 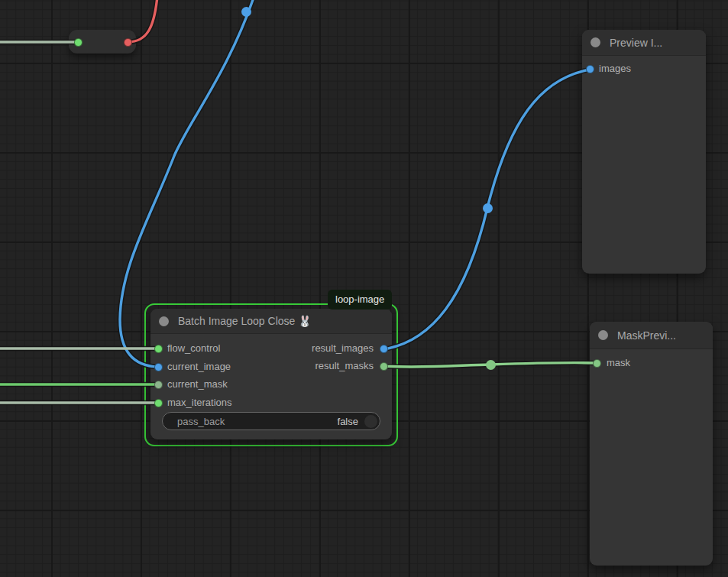 I want to click on input-label-flow-control: flow_control, so click(x=194, y=348).